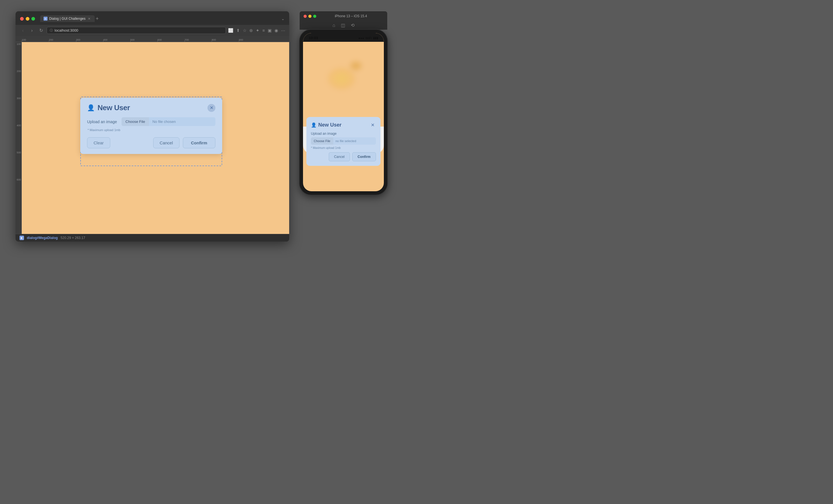 The image size is (833, 504). What do you see at coordinates (51, 30) in the screenshot?
I see `lock-icon: ⓘ` at bounding box center [51, 30].